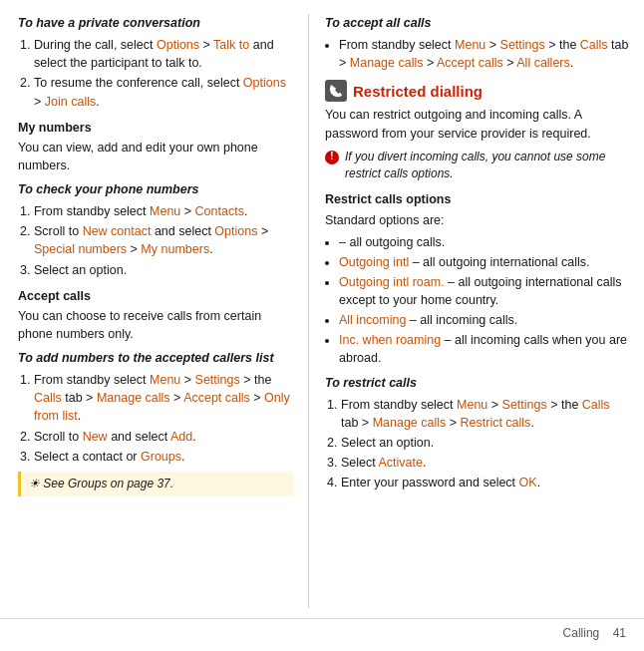 This screenshot has height=651, width=644. Describe the element at coordinates (478, 124) in the screenshot. I see `restricted-body: You can restrict outgoing and incoming c…` at that location.